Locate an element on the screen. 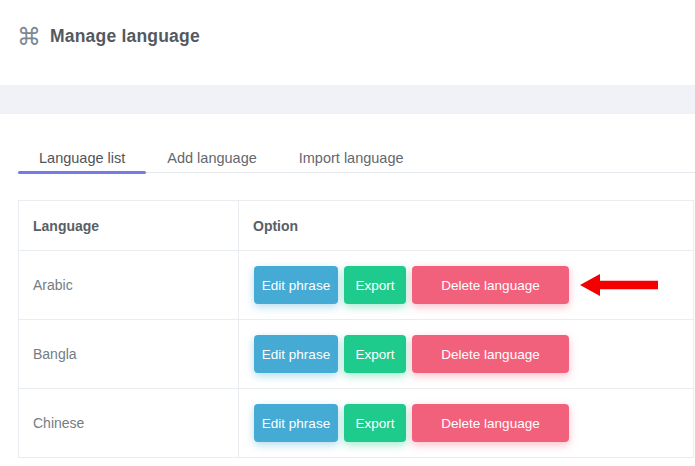 The width and height of the screenshot is (695, 466). table-row-arabic: Arabic Edit phrase Export Delete languag… is located at coordinates (356, 286).